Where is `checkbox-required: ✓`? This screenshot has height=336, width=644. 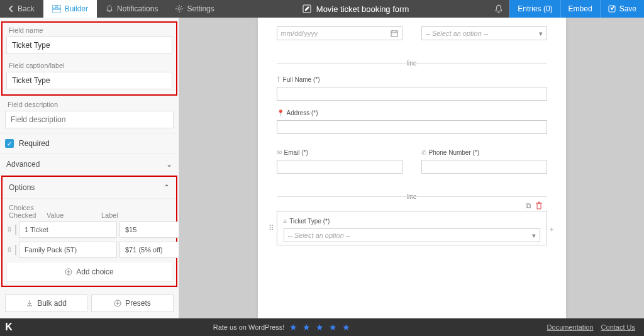
checkbox-required: ✓ is located at coordinates (9, 143).